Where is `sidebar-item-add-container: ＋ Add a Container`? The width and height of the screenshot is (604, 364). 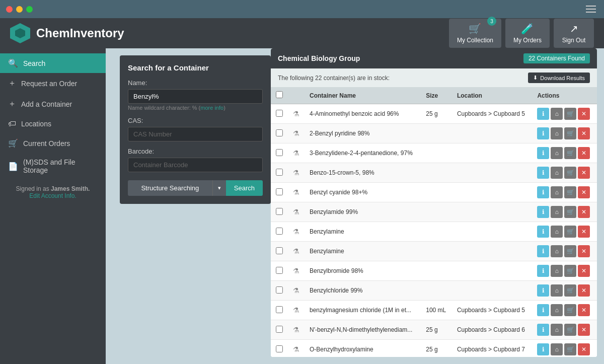
sidebar-item-add-container: ＋ Add a Container is located at coordinates (53, 104).